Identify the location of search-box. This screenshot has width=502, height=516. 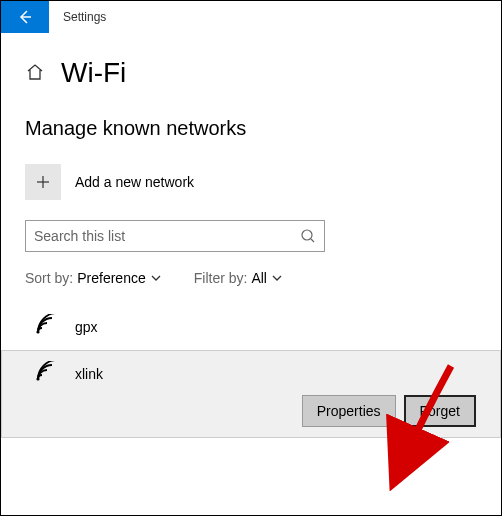
(175, 236).